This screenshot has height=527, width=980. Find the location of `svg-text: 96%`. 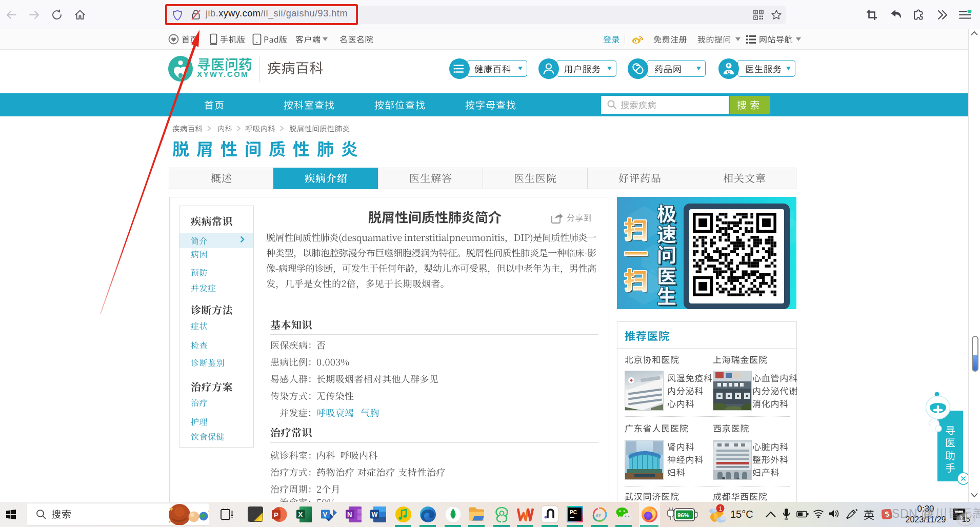

svg-text: 96% is located at coordinates (683, 515).